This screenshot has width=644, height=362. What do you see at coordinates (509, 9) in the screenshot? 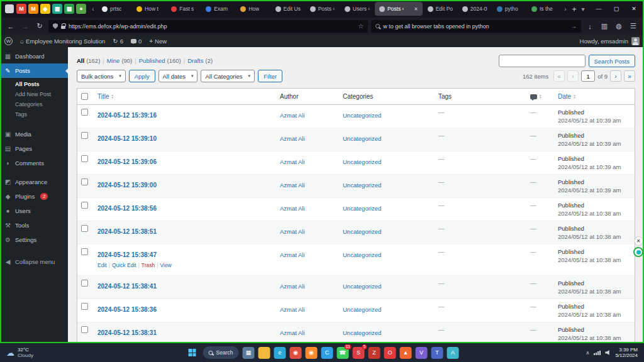
I see `browser-tab: pytho` at bounding box center [509, 9].